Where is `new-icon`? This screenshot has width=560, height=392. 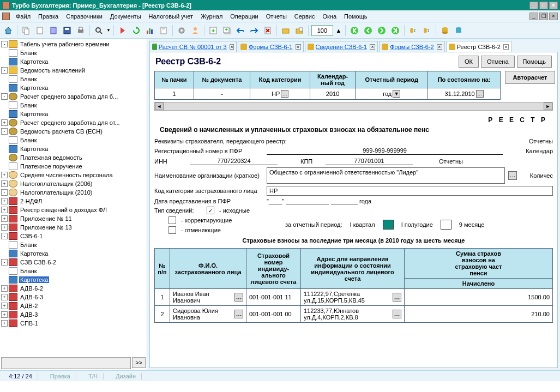 new-icon is located at coordinates (40, 31).